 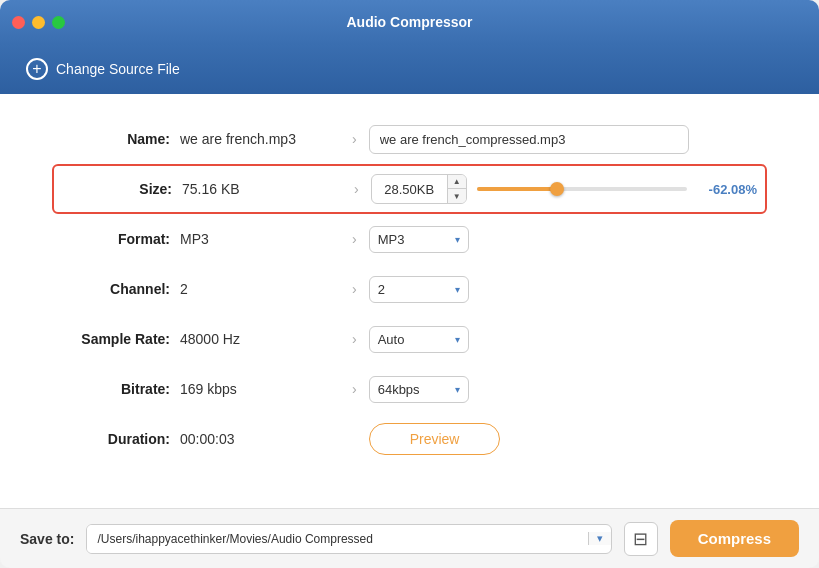 I want to click on size-arrow-icon: ›, so click(x=356, y=189).